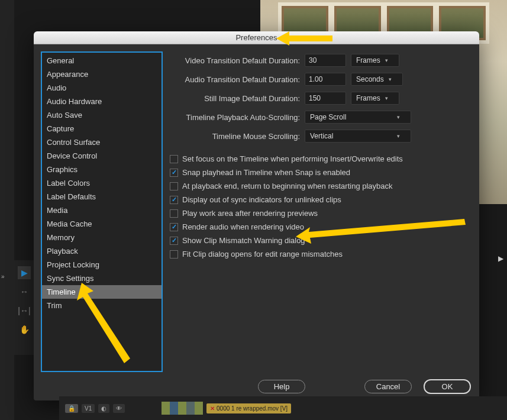 The image size is (507, 420). What do you see at coordinates (104, 408) in the screenshot?
I see `toggle-icon: ◐` at bounding box center [104, 408].